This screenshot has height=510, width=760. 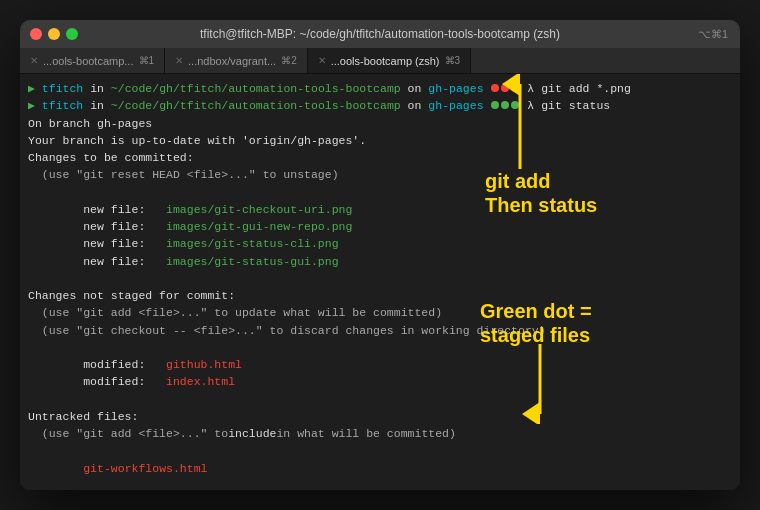 What do you see at coordinates (380, 34) in the screenshot?
I see `titlebar: tfitch@tfitch-MBP: ~/code/gh/tfitch/auto…` at bounding box center [380, 34].